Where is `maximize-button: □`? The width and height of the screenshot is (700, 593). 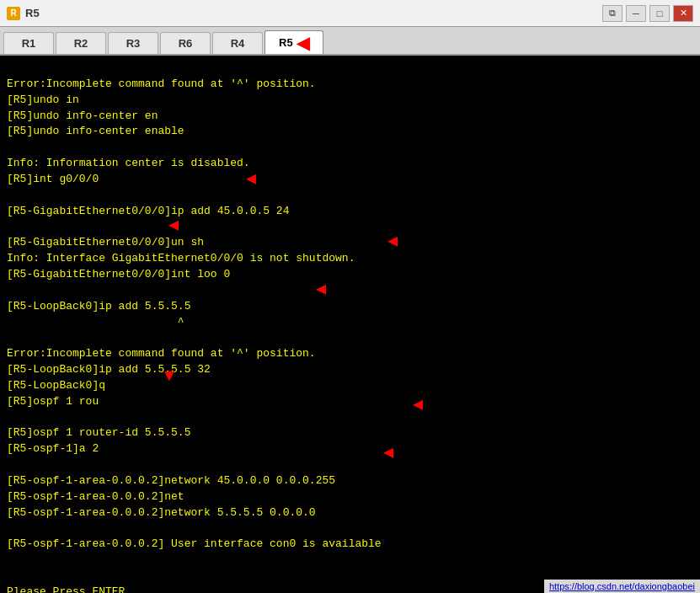
maximize-button: □ is located at coordinates (660, 13).